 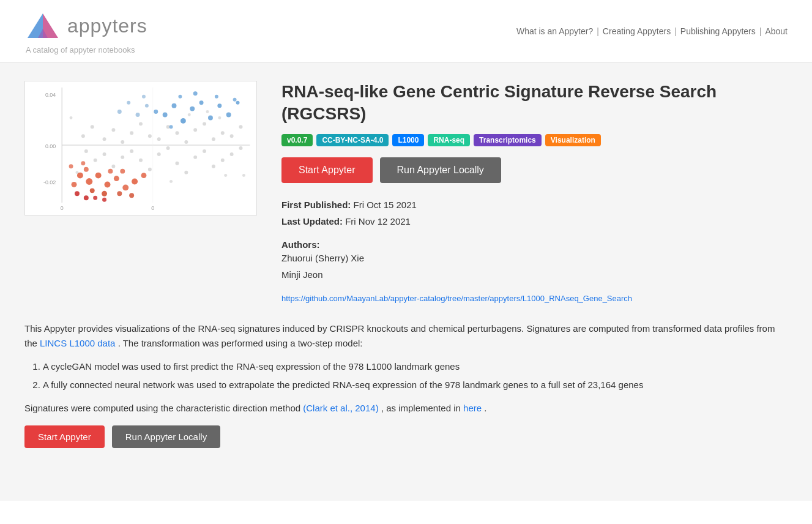 What do you see at coordinates (676, 31) in the screenshot?
I see `nav-sep-2: |` at bounding box center [676, 31].